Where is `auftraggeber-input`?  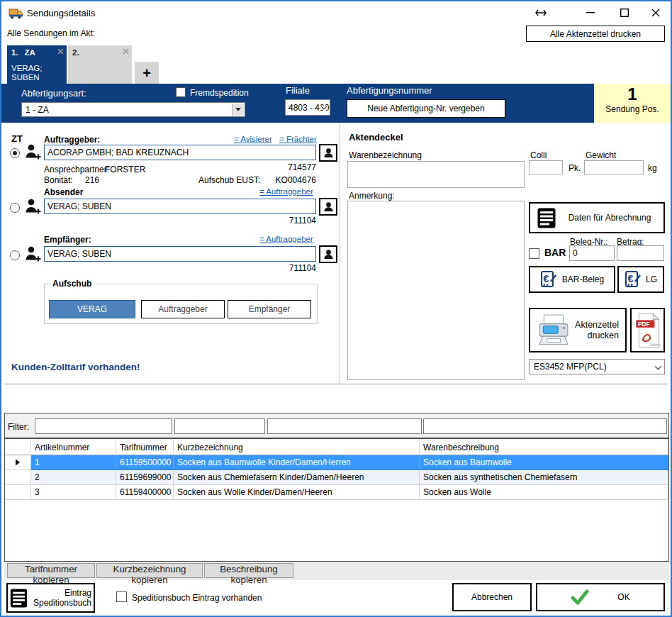
auftraggeber-input is located at coordinates (180, 152).